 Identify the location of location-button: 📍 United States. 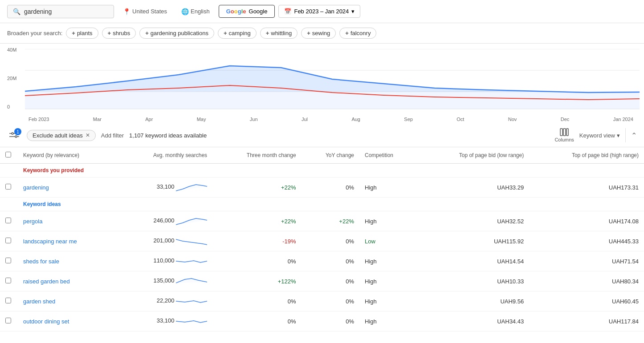
(145, 12).